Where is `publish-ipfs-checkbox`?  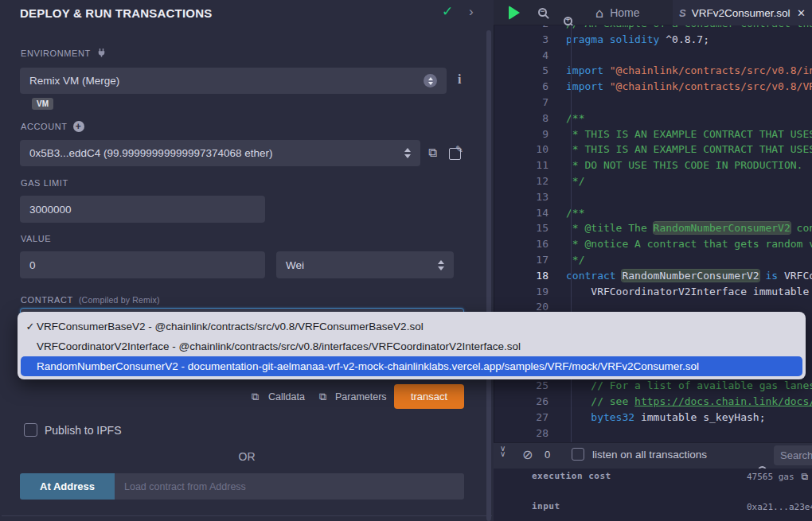 publish-ipfs-checkbox is located at coordinates (30, 430).